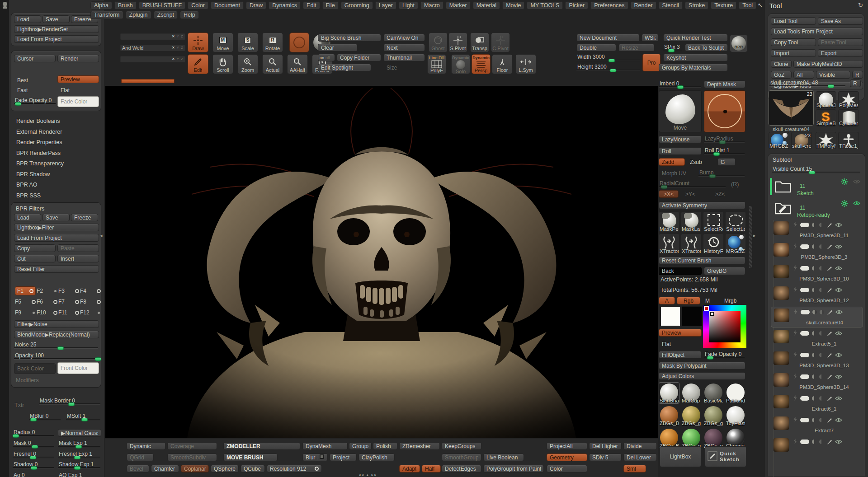 Image resolution: width=868 pixels, height=477 pixels. I want to click on del-higher-button: Del Higher, so click(605, 446).